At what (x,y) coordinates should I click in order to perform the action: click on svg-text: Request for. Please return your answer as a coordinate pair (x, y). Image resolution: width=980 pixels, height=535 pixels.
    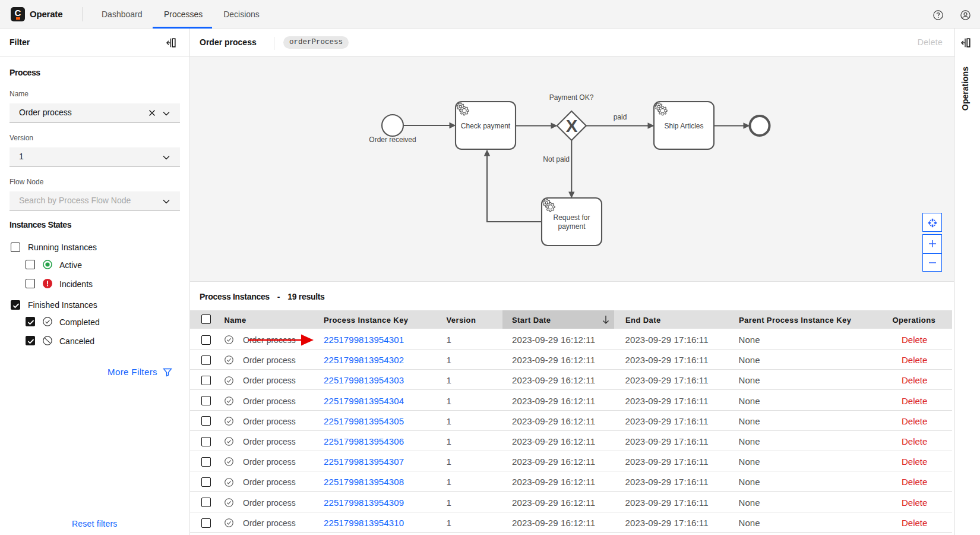
    Looking at the image, I should click on (571, 218).